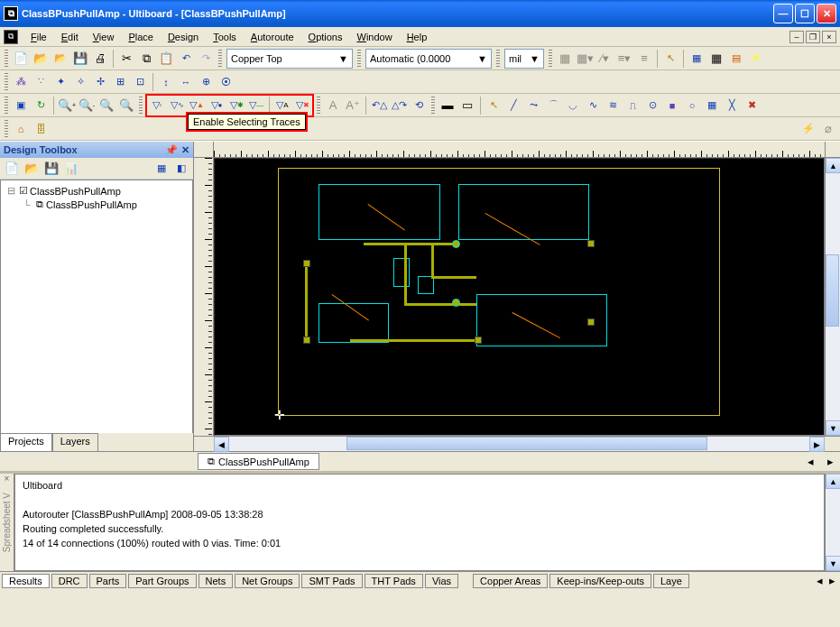 Image resolution: width=840 pixels, height=627 pixels. I want to click on tree-root-row: ⊟ ☑ ClassBPushPullAmp, so click(97, 191).